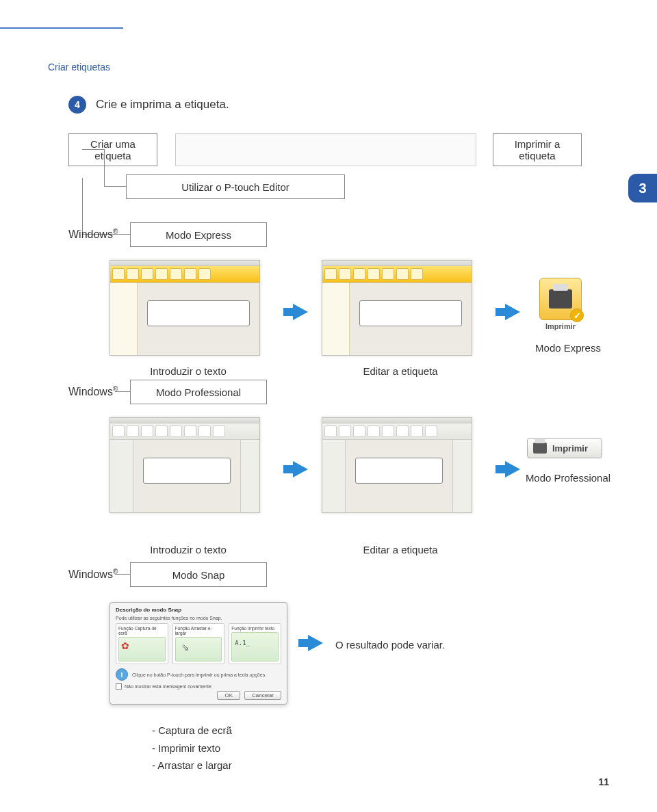  What do you see at coordinates (149, 105) in the screenshot?
I see `step-row: 4 Crie e imprima a etiqueta.` at bounding box center [149, 105].